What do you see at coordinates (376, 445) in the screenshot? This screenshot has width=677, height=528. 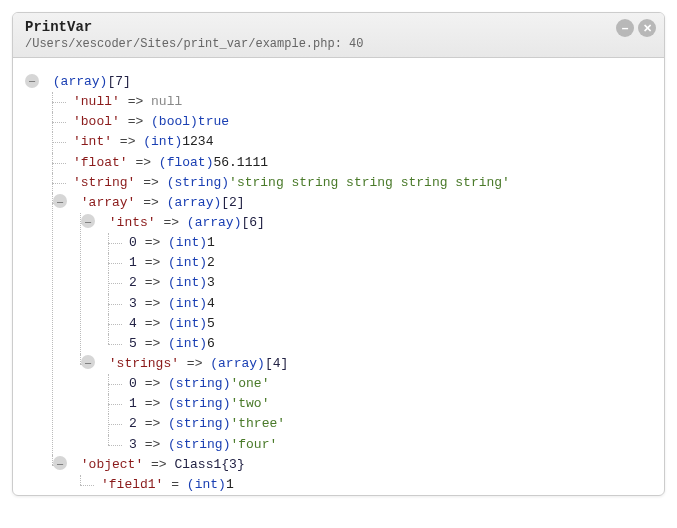 I see `tree-row: 3 => (string)'four'` at bounding box center [376, 445].